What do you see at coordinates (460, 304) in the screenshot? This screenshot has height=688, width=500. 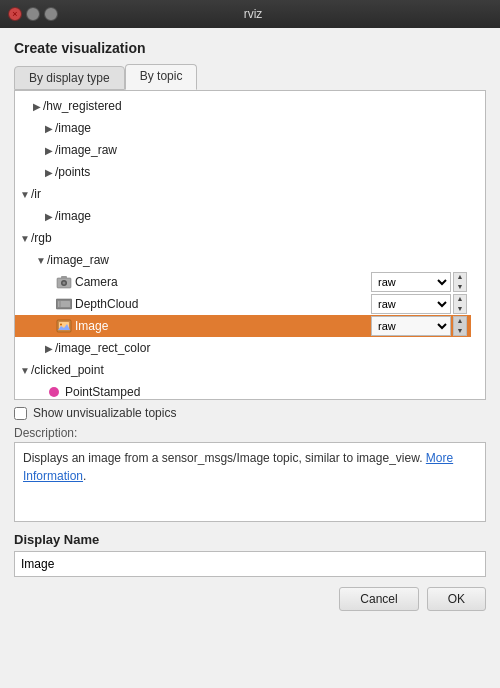 I see `depthcloud-spin: ▲ ▼` at bounding box center [460, 304].